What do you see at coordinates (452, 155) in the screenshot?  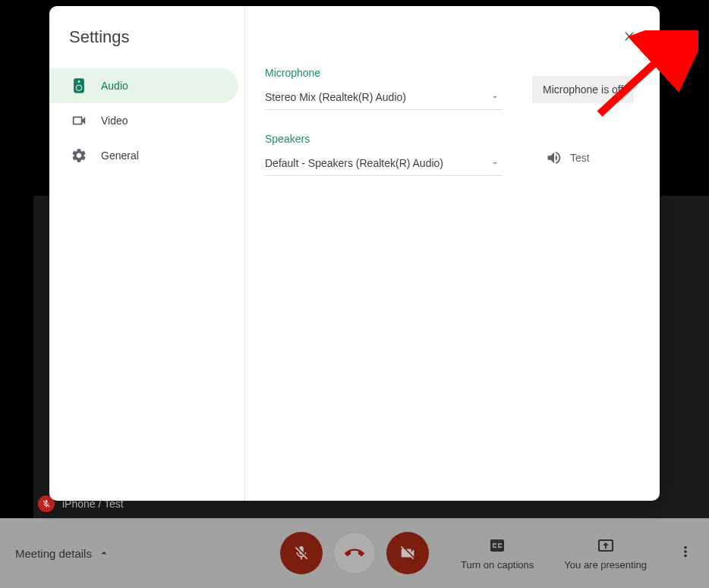 I see `speakers-row: Speakers Default - Speakers (Realtek(R) …` at bounding box center [452, 155].